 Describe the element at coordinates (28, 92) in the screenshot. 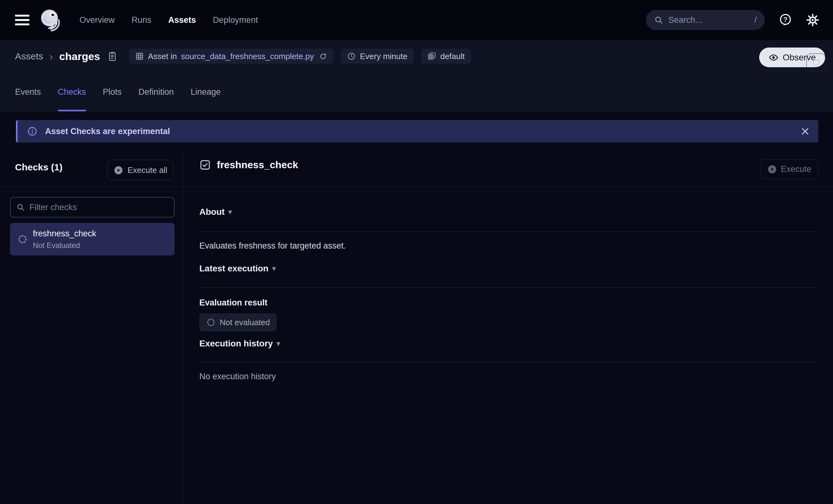

I see `tab-events: Events` at that location.